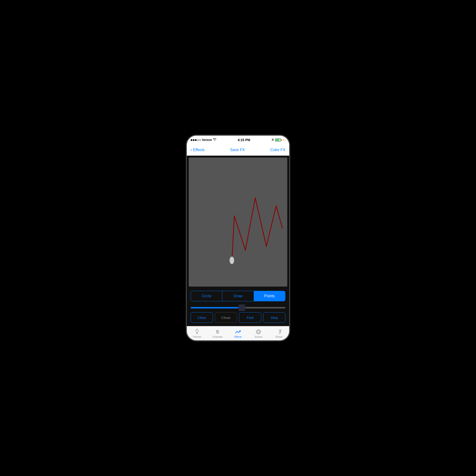  What do you see at coordinates (279, 334) in the screenshot?
I see `tab-shows: Shows` at bounding box center [279, 334].